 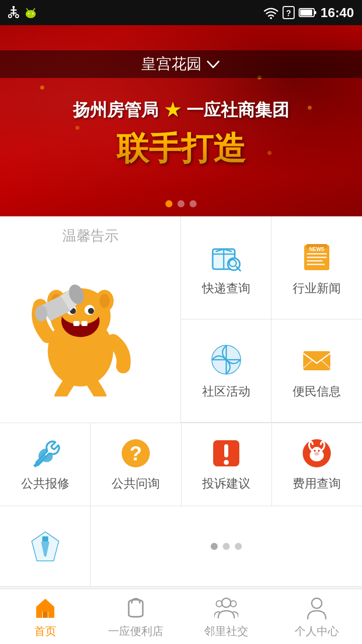 What do you see at coordinates (45, 453) in the screenshot?
I see `wrench-icon` at bounding box center [45, 453].